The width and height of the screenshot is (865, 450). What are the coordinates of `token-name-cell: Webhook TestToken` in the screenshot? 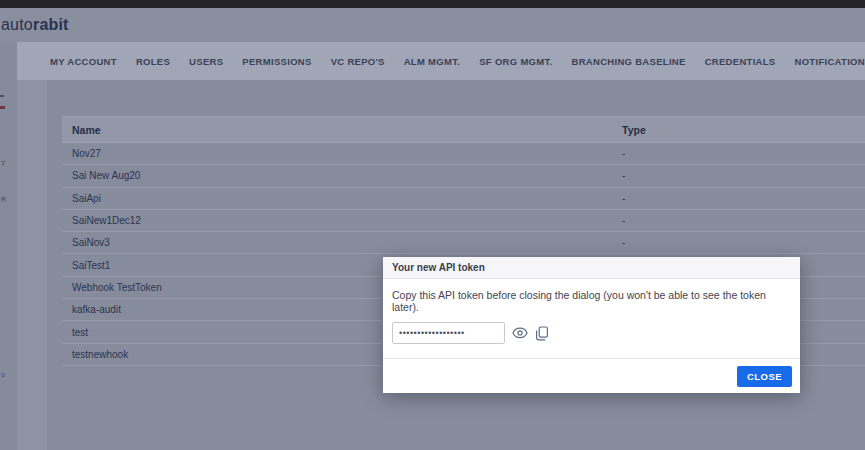 It's located at (112, 288).